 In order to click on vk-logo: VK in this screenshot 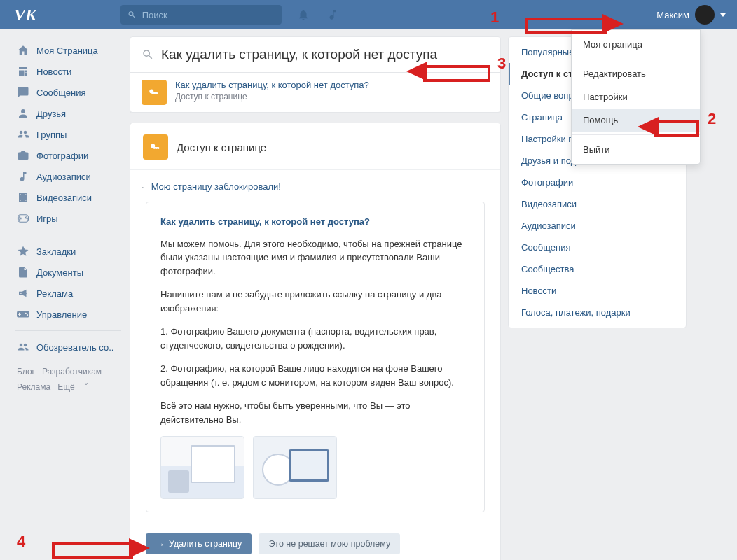, I will do `click(25, 15)`.